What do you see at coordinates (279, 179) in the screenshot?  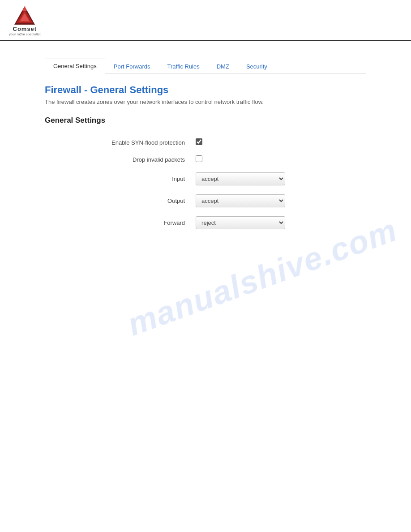 I see `input-value: accept reject drop` at bounding box center [279, 179].